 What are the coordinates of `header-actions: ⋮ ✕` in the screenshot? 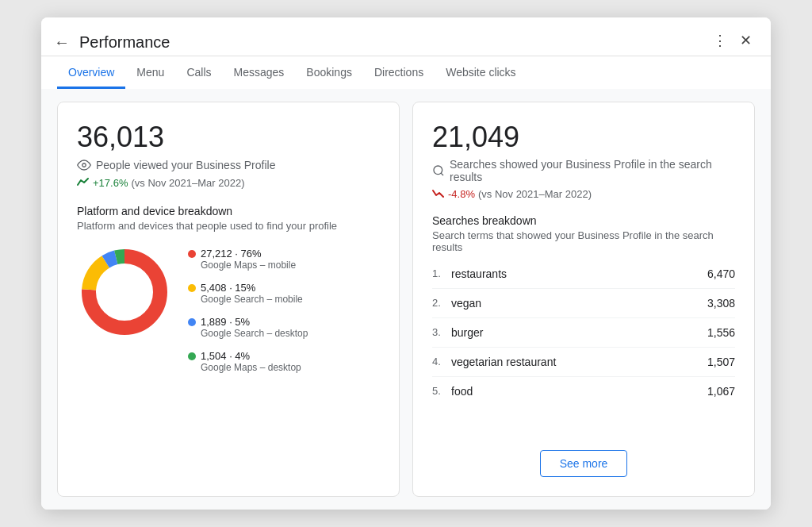 It's located at (733, 42).